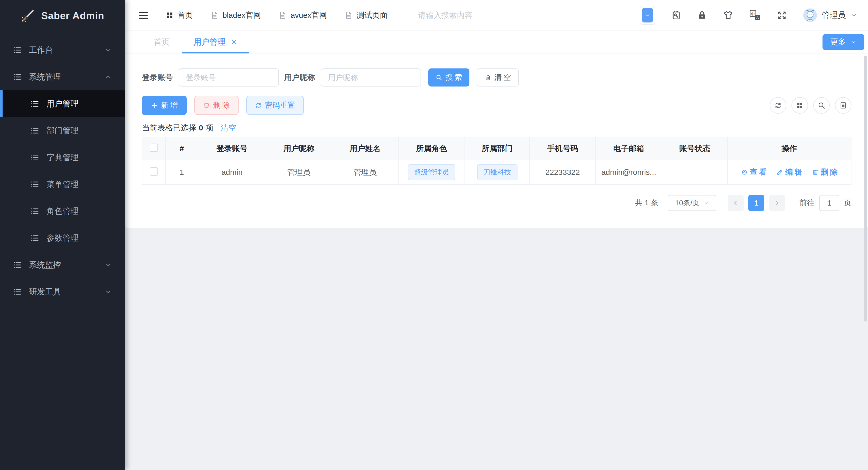  What do you see at coordinates (154, 172) in the screenshot?
I see `row-checkbox` at bounding box center [154, 172].